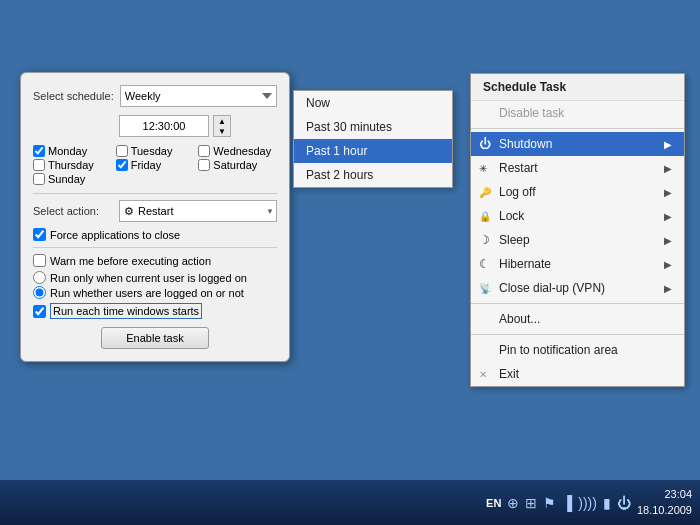  What do you see at coordinates (484, 240) in the screenshot?
I see `sleep-icon: ☽` at bounding box center [484, 240].